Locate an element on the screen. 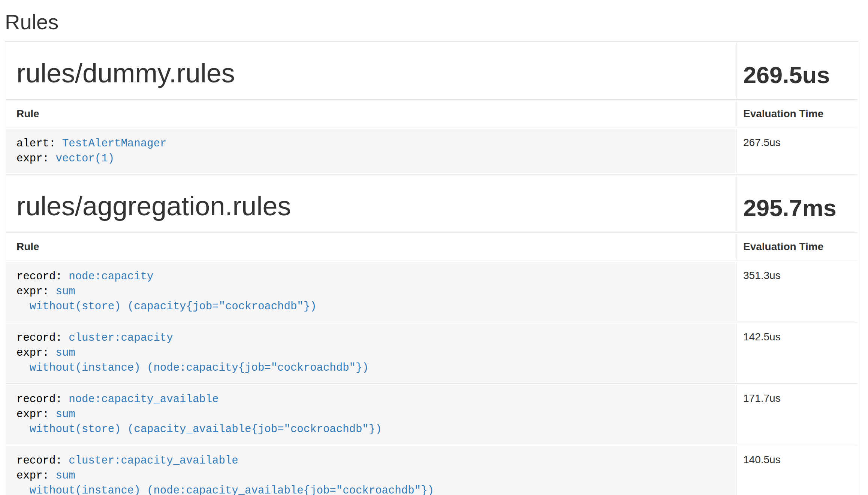 The image size is (868, 495). code-text: alert: is located at coordinates (39, 144).